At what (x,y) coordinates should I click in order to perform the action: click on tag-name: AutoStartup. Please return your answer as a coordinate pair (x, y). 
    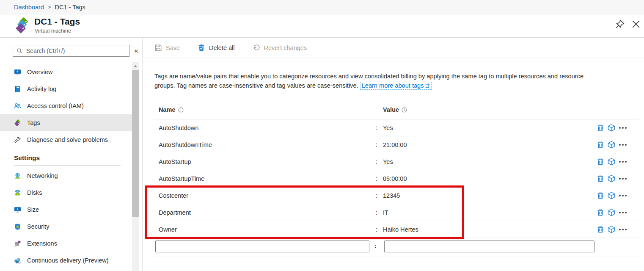
    Looking at the image, I should click on (175, 162).